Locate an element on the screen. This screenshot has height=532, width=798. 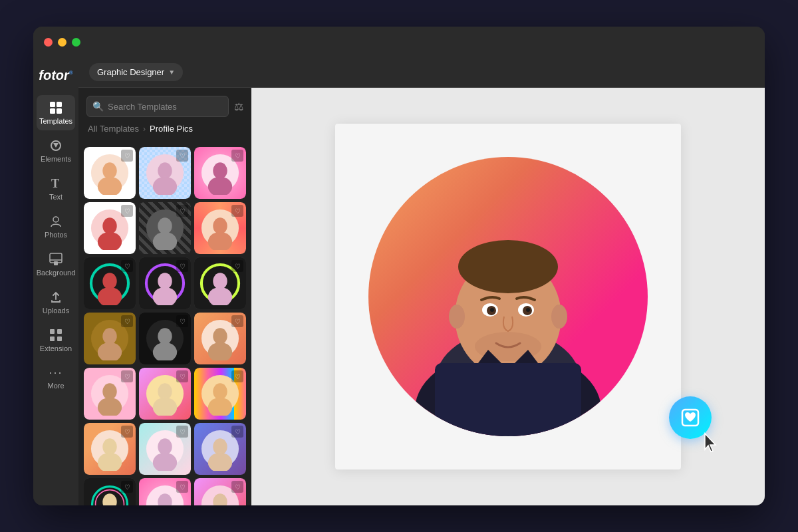
elements-label: Elements is located at coordinates (56, 159).